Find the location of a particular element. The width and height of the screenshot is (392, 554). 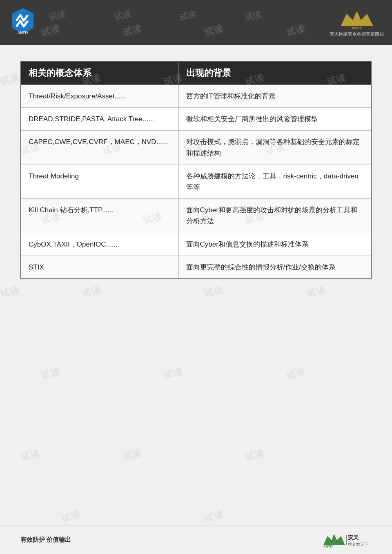

table-row: Threat/Risk/Exposure/Asset......西方的IT管理和… is located at coordinates (196, 96).